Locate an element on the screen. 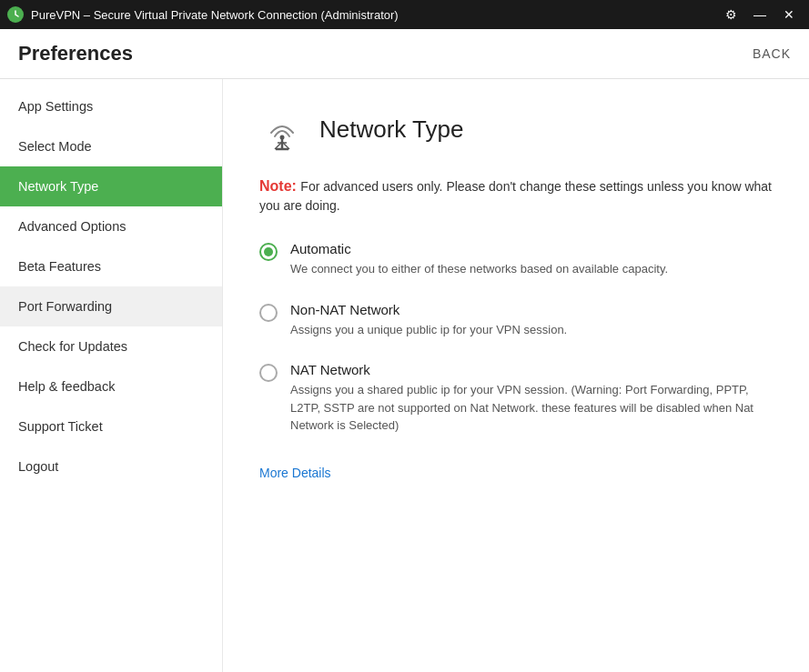 The image size is (809, 672). window-title: PureVPN – Secure Virtual Private Network… is located at coordinates (215, 15).